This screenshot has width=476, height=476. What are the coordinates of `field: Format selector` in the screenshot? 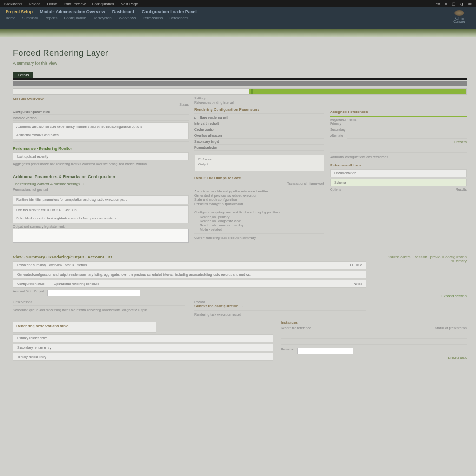 It's located at (259, 148).